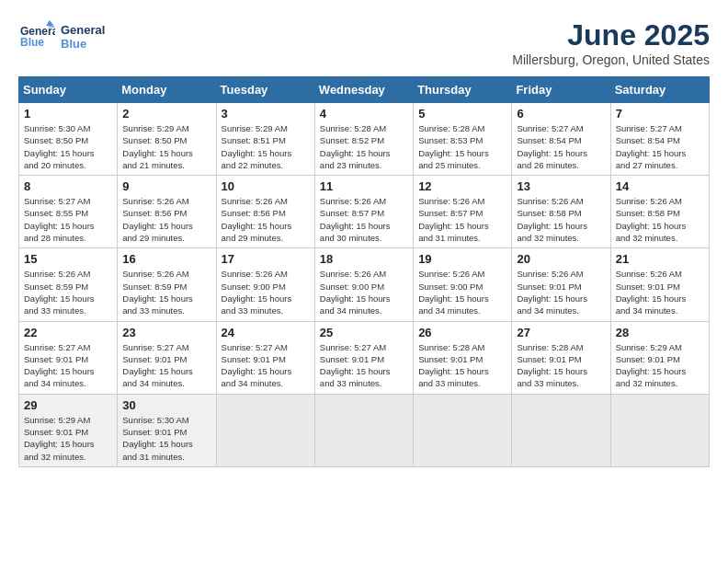 The width and height of the screenshot is (728, 563). I want to click on calendar-cell: 28Sunrise: 5:29 AM Sunset: 9:01 PM Dayli…, so click(660, 357).